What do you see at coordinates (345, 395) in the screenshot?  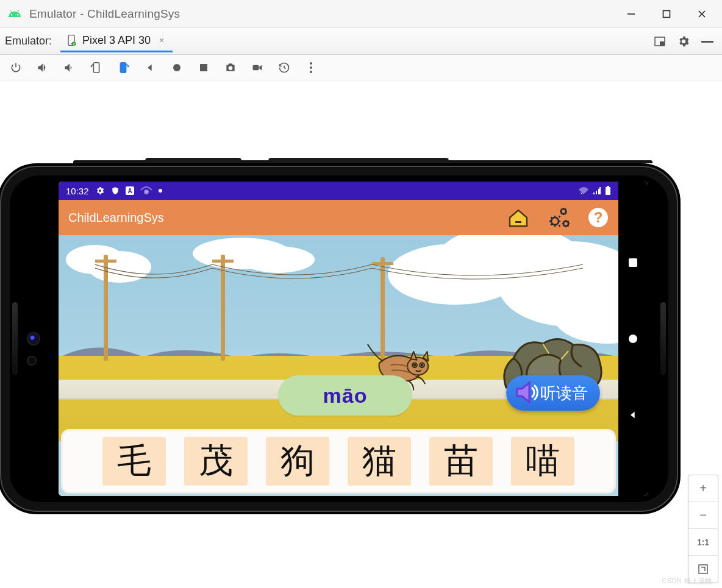 I see `pinyin-bubble: māo` at bounding box center [345, 395].